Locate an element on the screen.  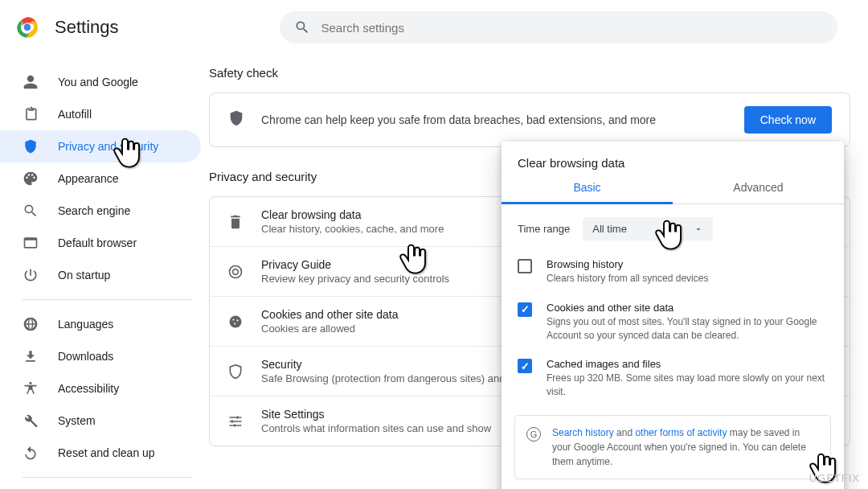
sidebar-item-search-engine: Search engine is located at coordinates (100, 211).